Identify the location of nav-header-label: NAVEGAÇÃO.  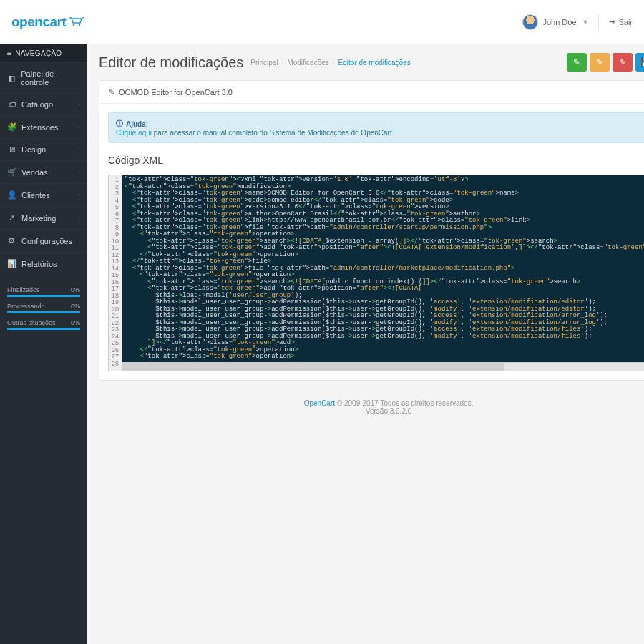
(39, 53).